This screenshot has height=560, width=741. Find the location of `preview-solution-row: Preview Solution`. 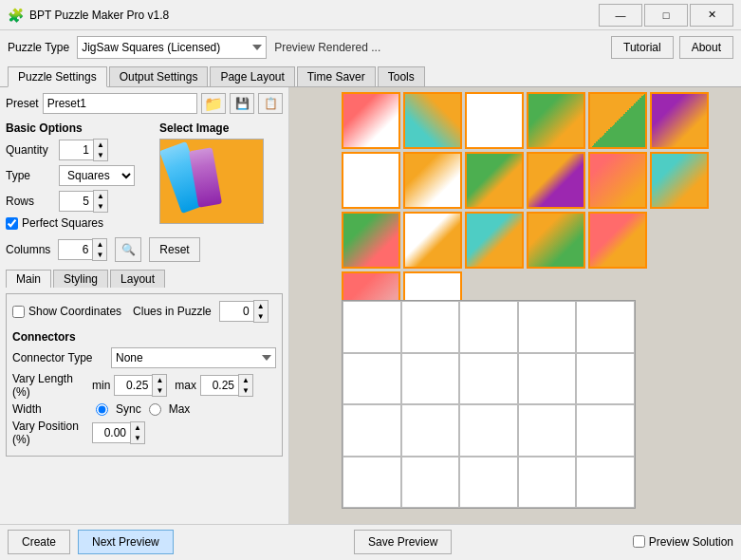

preview-solution-row: Preview Solution is located at coordinates (683, 542).